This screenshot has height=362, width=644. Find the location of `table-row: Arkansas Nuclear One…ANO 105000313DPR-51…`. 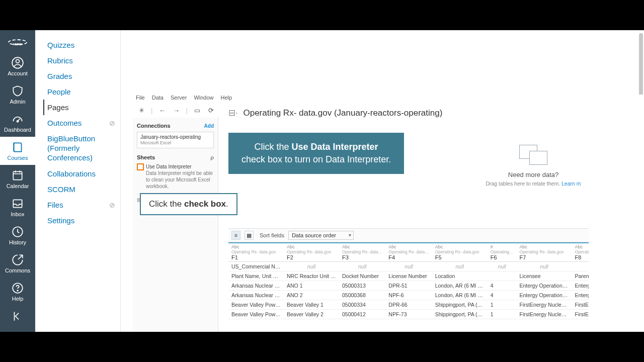

table-row: Arkansas Nuclear One…ANO 105000313DPR-51… is located at coordinates (409, 286).